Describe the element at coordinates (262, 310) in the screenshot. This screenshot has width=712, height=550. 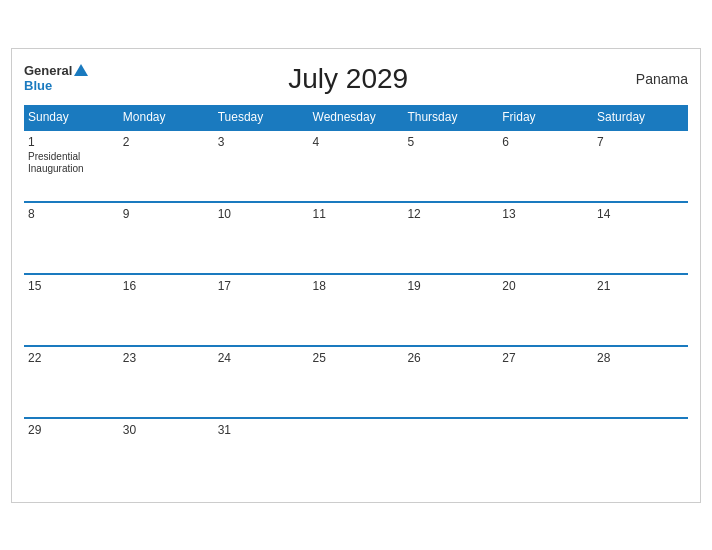
I see `day-cell: 17` at that location.